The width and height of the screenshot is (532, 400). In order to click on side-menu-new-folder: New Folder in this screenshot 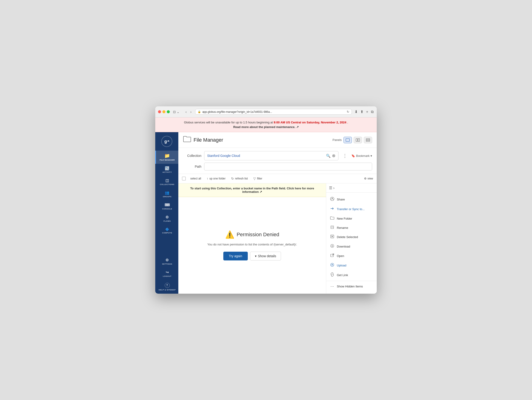, I will do `click(351, 218)`.